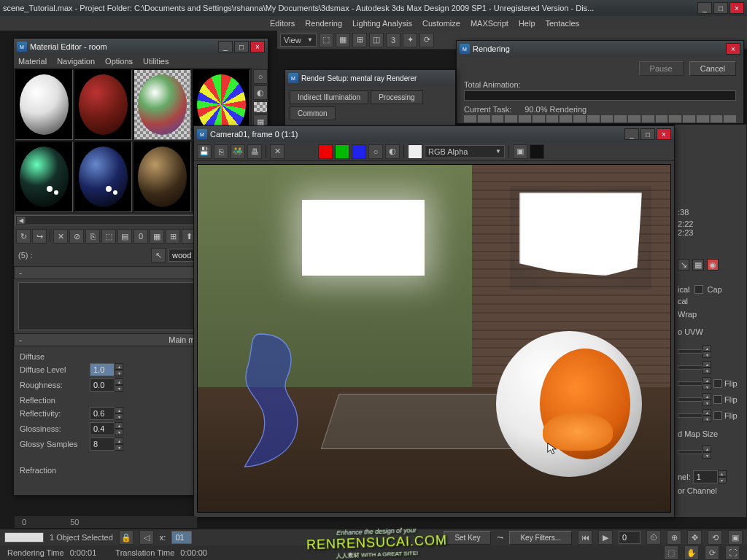 The image size is (747, 560). Describe the element at coordinates (241, 47) in the screenshot. I see `matedit-maximize-button: □` at that location.